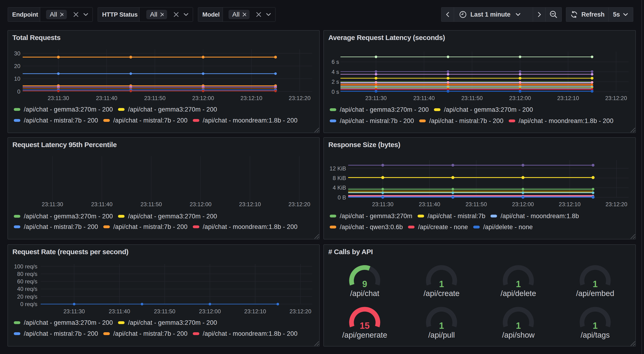 This screenshot has height=354, width=644. I want to click on svg-text: 2 s, so click(335, 82).